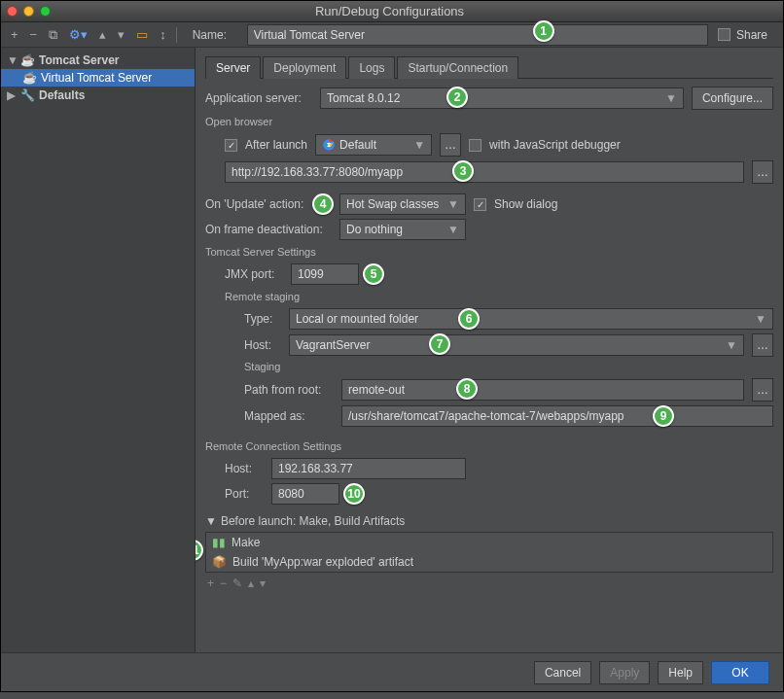 This screenshot has height=699, width=784. I want to click on move-up-button: ▴, so click(103, 35).